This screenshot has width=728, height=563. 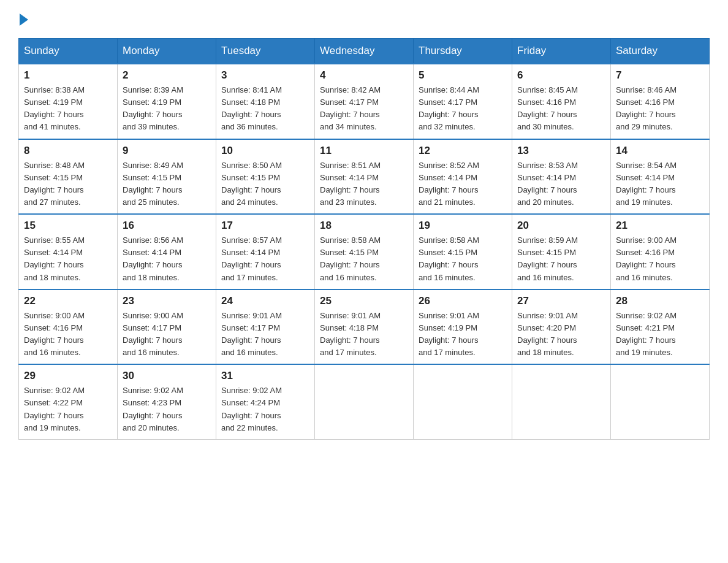 What do you see at coordinates (266, 52) in the screenshot?
I see `weekday-header-tuesday: Tuesday` at bounding box center [266, 52].